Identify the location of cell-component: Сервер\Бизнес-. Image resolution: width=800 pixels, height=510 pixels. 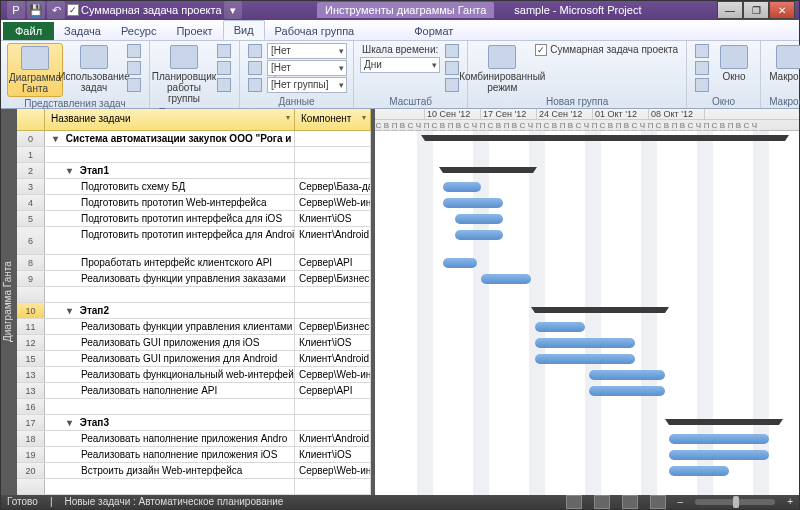
(333, 278).